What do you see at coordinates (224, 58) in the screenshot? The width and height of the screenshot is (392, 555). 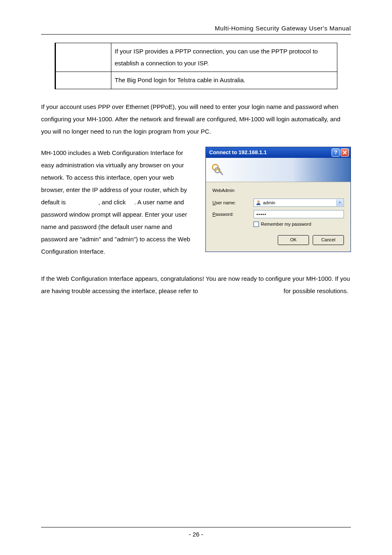 I see `cell-desc-1: If your ISP provides a PPTP connection, …` at bounding box center [224, 58].